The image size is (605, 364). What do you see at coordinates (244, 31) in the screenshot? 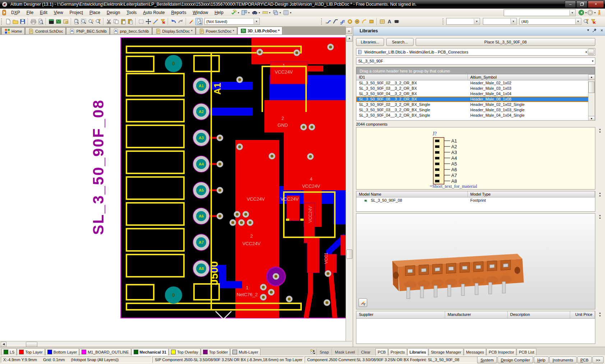
I see `pcbdoc-icon` at bounding box center [244, 31].